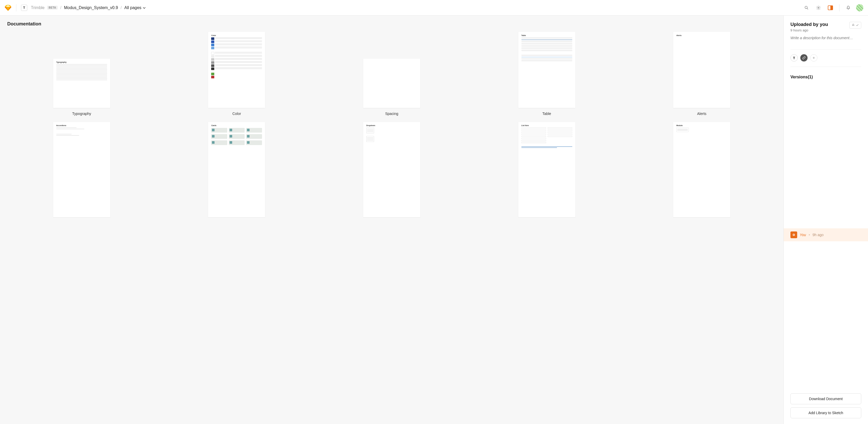 Image resolution: width=868 pixels, height=424 pixels. Describe the element at coordinates (392, 87) in the screenshot. I see `artboard-spacing: Spacing` at that location.